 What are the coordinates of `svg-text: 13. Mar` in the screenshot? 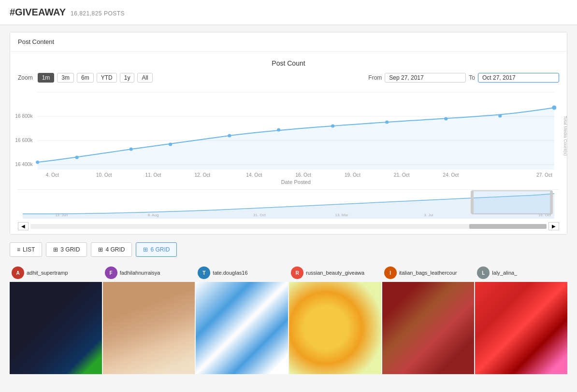 It's located at (341, 215).